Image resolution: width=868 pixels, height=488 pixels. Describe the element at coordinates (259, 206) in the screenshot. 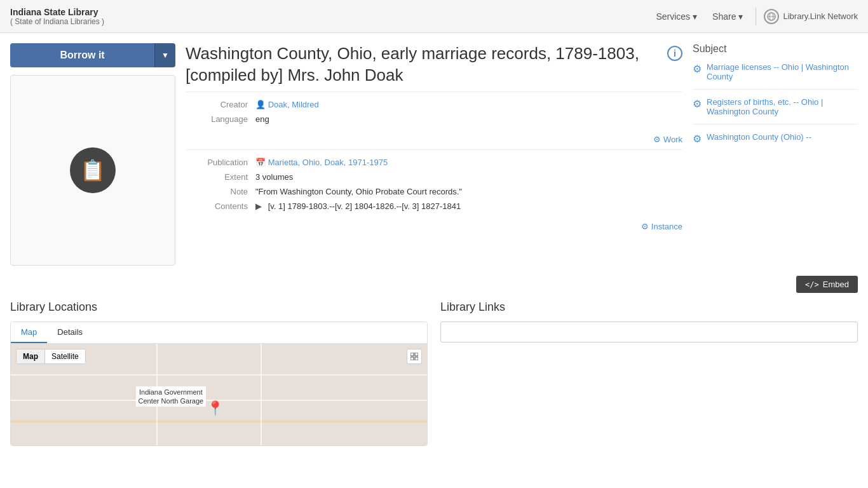

I see `contents-expand-icon: ▶` at that location.